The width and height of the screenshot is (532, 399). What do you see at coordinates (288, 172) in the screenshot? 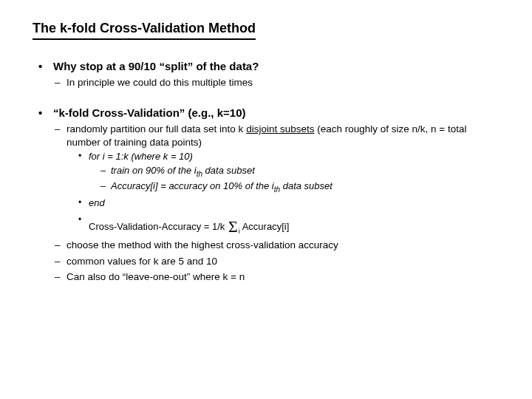
I see `b2-dot1: for i = 1:k (where k = 10) train on 90% …` at bounding box center [288, 172].